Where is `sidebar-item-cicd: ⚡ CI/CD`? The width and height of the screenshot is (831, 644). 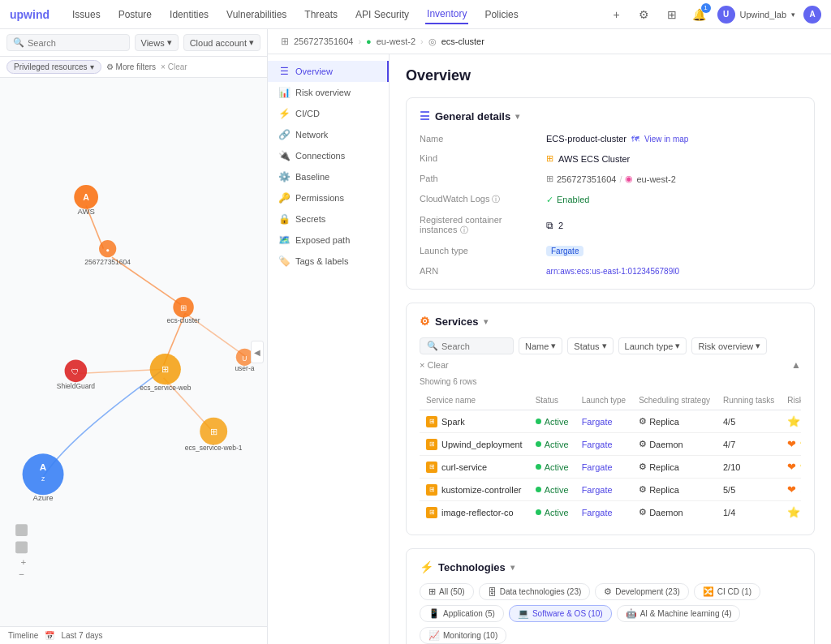 sidebar-item-cicd: ⚡ CI/CD is located at coordinates (328, 114).